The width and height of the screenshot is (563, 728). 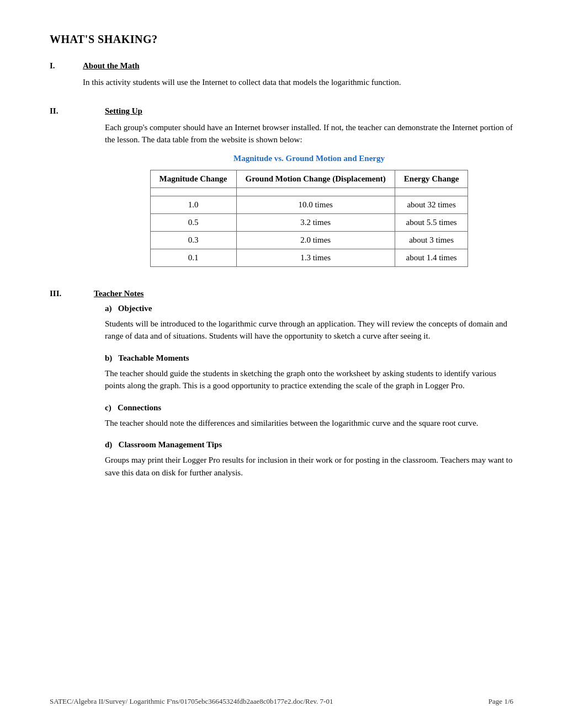 I want to click on energy-1: about 32 times, so click(x=432, y=205).